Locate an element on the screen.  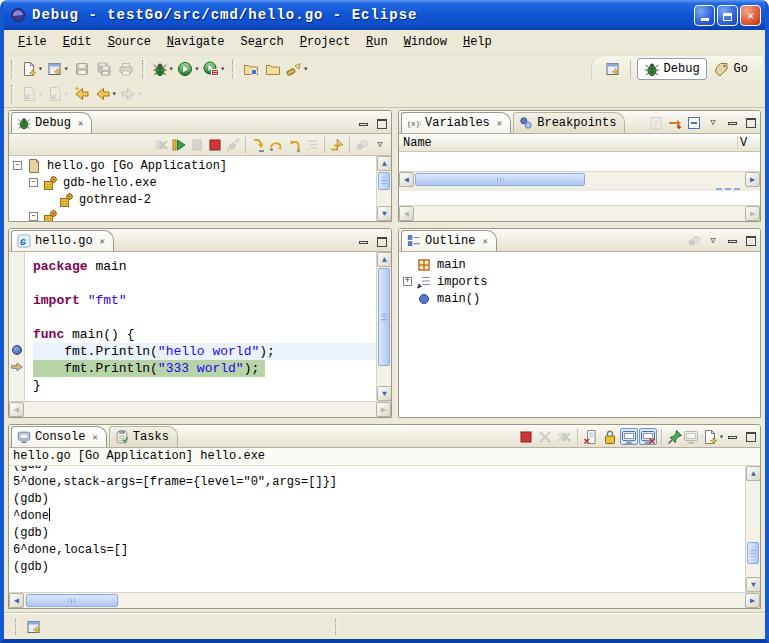
tree-item: +imports is located at coordinates (580, 282).